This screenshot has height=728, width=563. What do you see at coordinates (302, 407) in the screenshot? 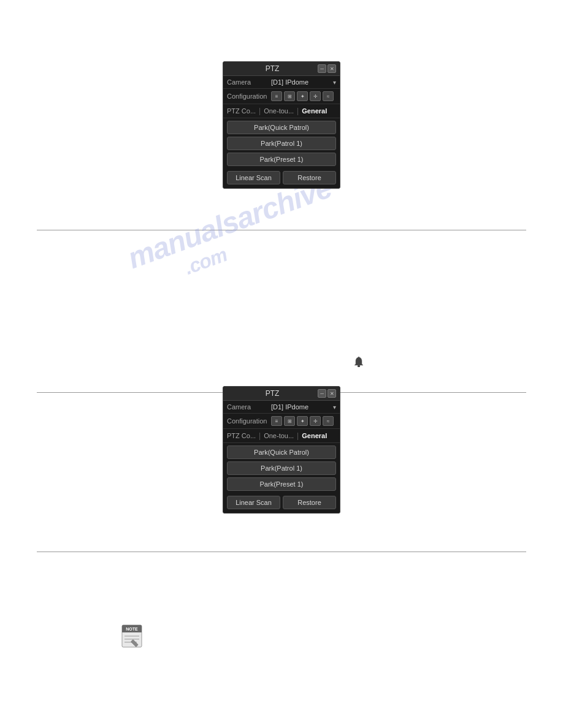
I see `ptz-camera-value-2: [D1] IPdome` at bounding box center [302, 407].